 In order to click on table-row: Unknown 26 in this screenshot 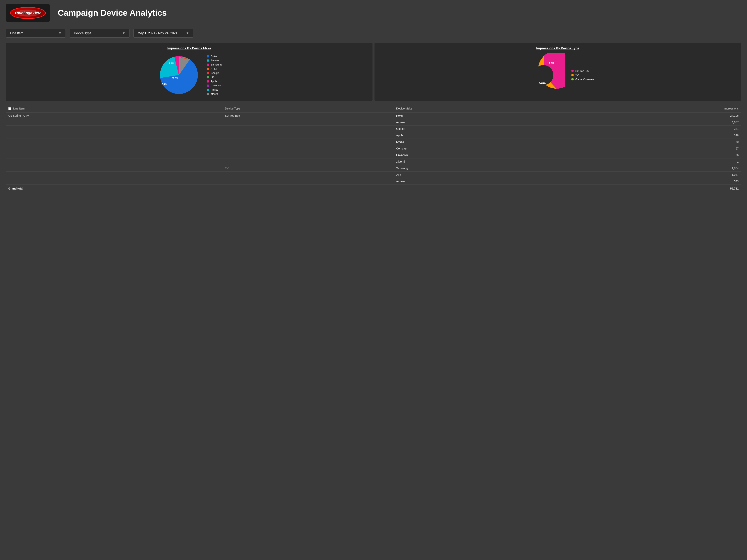, I will do `click(374, 155)`.